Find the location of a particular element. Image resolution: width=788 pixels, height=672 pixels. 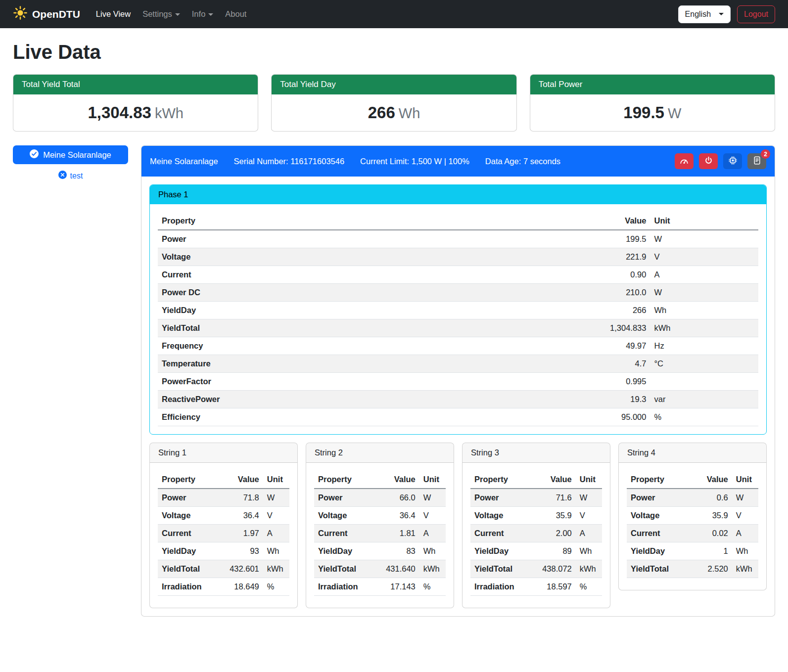

value-cell: 0.02 is located at coordinates (712, 534).